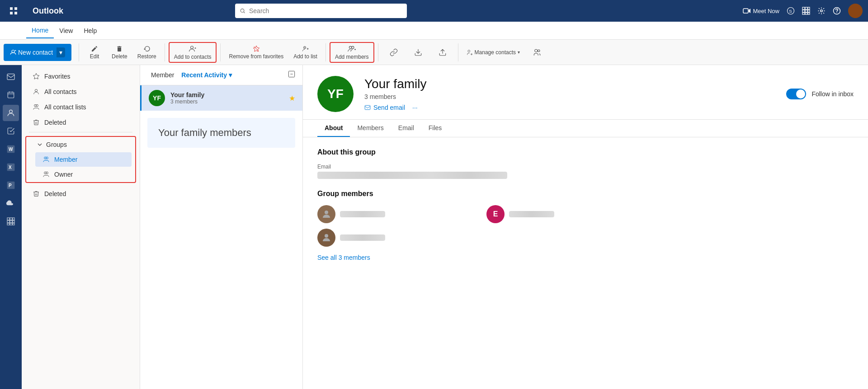 This screenshot has width=868, height=389. What do you see at coordinates (256, 52) in the screenshot?
I see `remove-favorites-button: Remove from favorites` at bounding box center [256, 52].